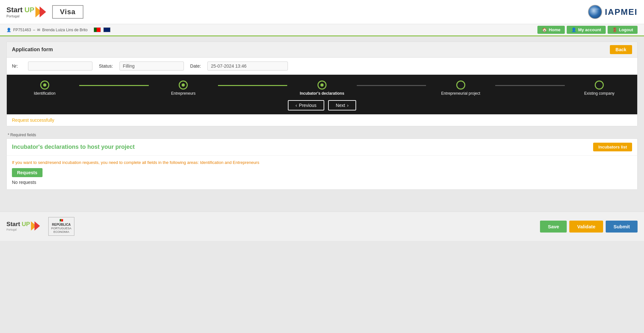 The width and height of the screenshot is (644, 333). I want to click on incubators-list-button: Incubators list, so click(612, 147).